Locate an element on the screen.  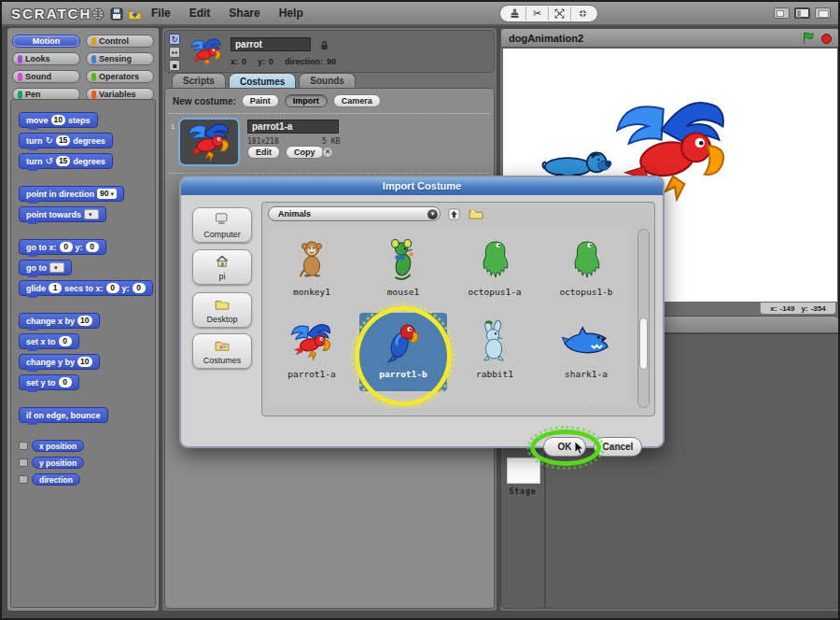
file-item-mouse1: mouse1 is located at coordinates (403, 270).